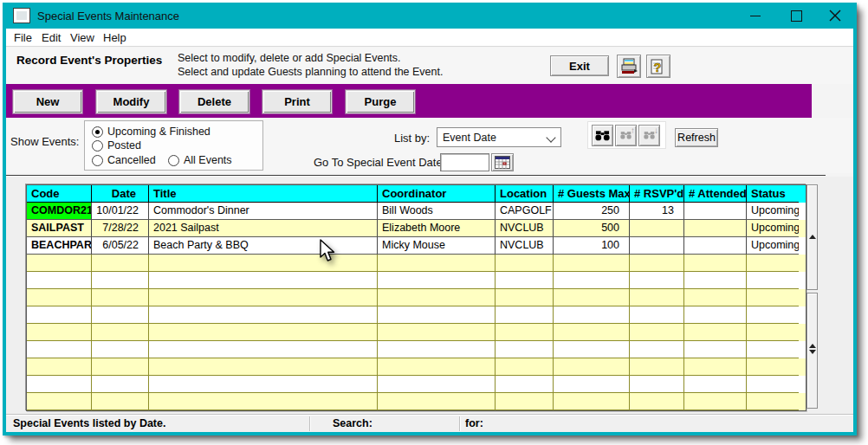  I want to click on instruction-line-1: Select to modify, delete or add Special …, so click(289, 58).